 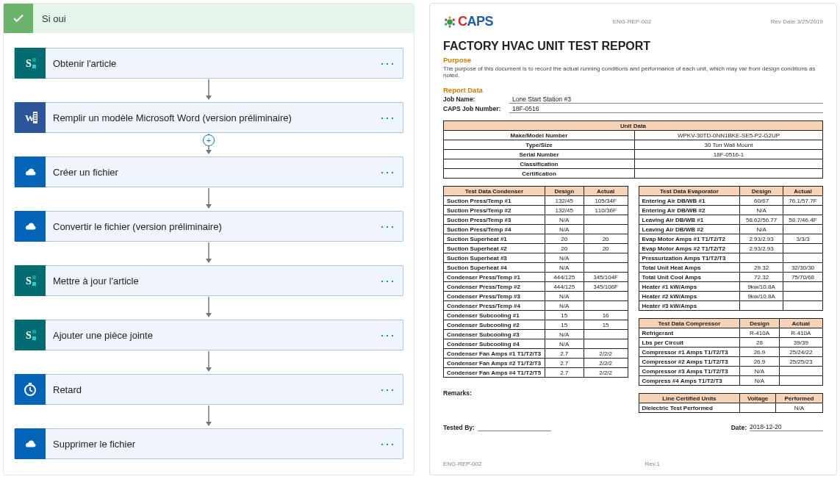 What do you see at coordinates (536, 287) in the screenshot?
I see `table-row: Condenser Press/Temp #2444/125345/106F` at bounding box center [536, 287].